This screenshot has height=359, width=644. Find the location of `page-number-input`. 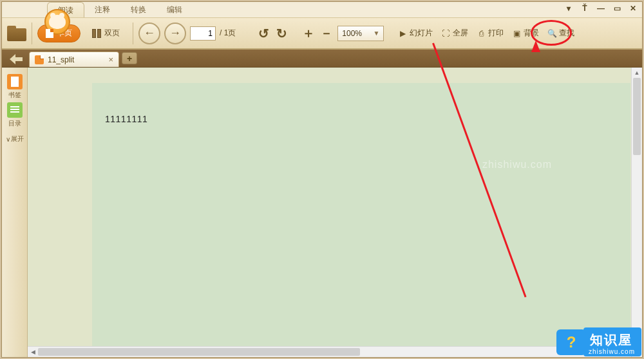

page-number-input is located at coordinates (203, 33).